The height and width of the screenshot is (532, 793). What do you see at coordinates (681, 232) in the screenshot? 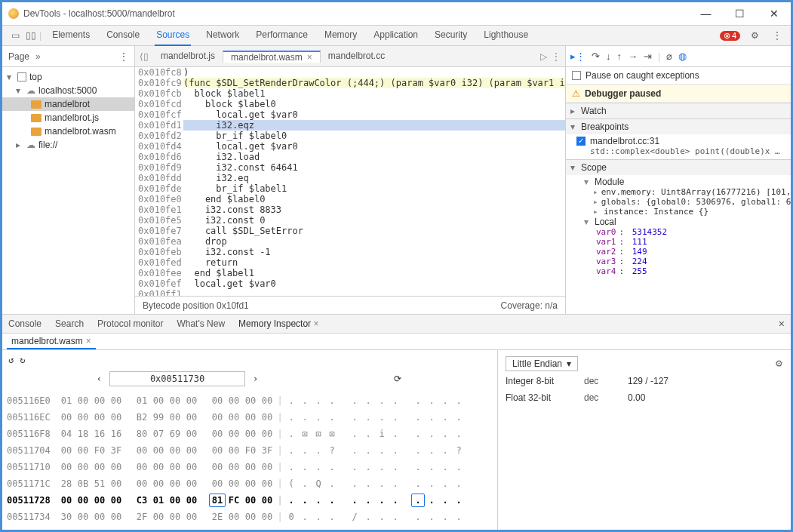
I see `scope-local-entry: var0: 5314352` at bounding box center [681, 232].